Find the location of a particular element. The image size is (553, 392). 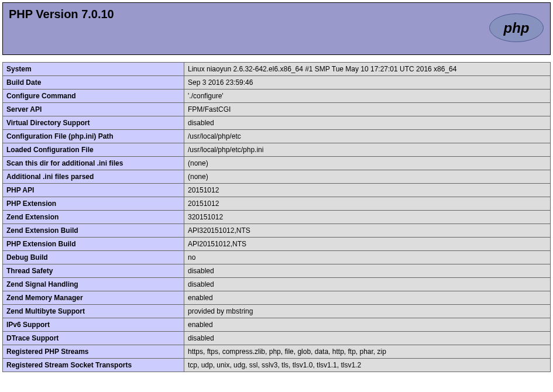

row-label: PHP Extension is located at coordinates (94, 204).